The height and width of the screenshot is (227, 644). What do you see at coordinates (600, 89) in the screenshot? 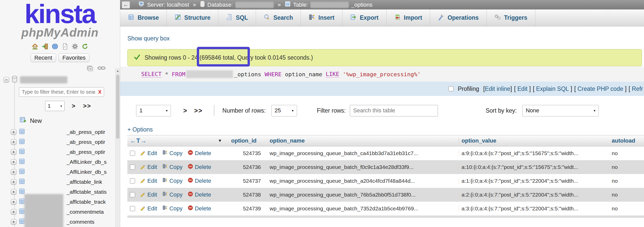
I see `create-php-code-link: Create PHP code` at bounding box center [600, 89].